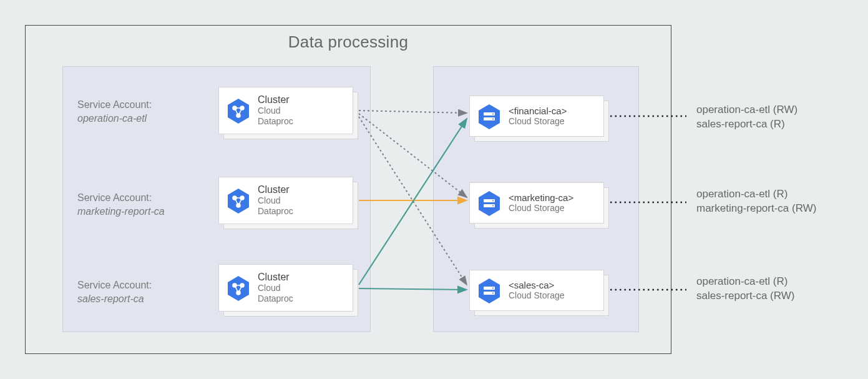 The image size is (868, 379). What do you see at coordinates (747, 125) in the screenshot?
I see `perm-line: sales-report-ca (R)` at bounding box center [747, 125].